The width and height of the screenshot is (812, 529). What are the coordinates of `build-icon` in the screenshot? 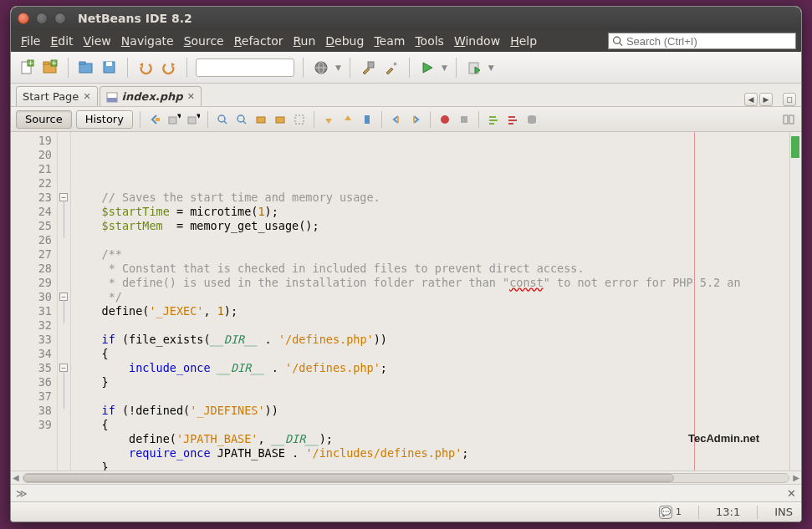 It's located at (368, 68).